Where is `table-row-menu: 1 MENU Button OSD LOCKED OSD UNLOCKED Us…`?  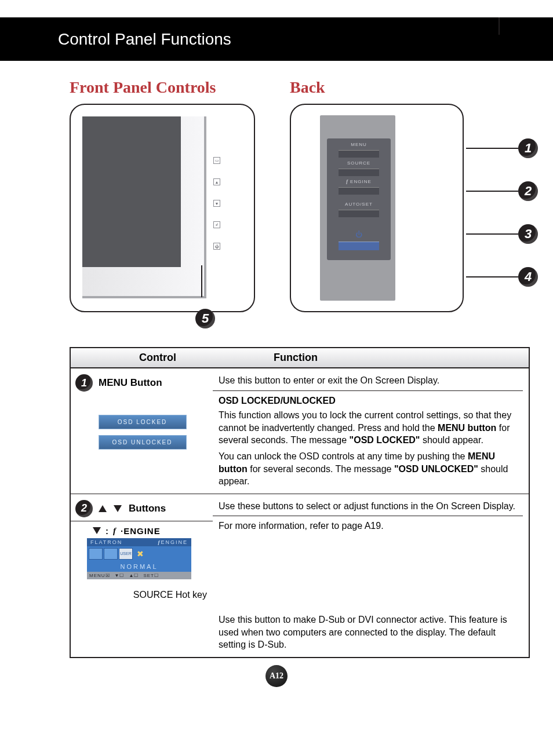
table-row-menu: 1 MENU Button OSD LOCKED OSD UNLOCKED Us… is located at coordinates (300, 431).